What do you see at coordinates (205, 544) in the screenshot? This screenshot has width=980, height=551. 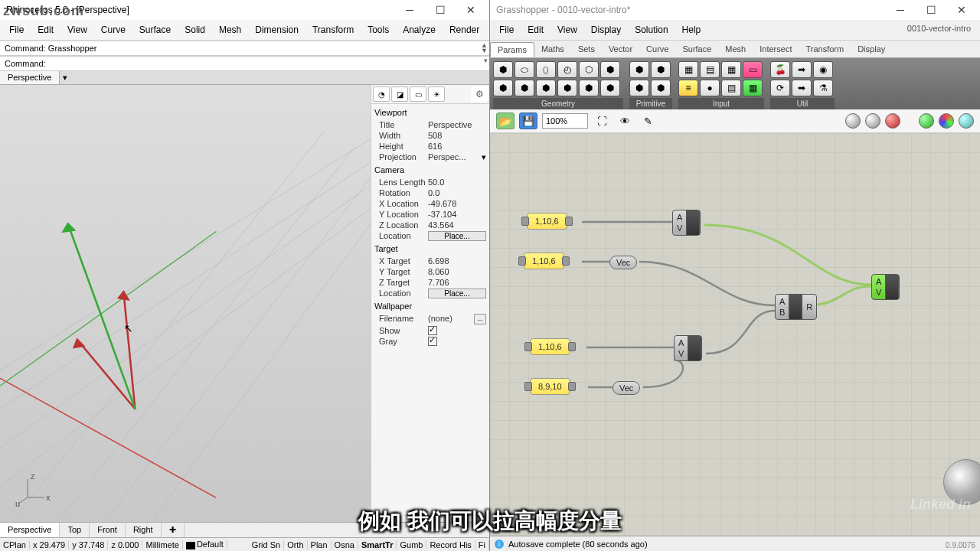 I see `status-layer: Default` at bounding box center [205, 544].